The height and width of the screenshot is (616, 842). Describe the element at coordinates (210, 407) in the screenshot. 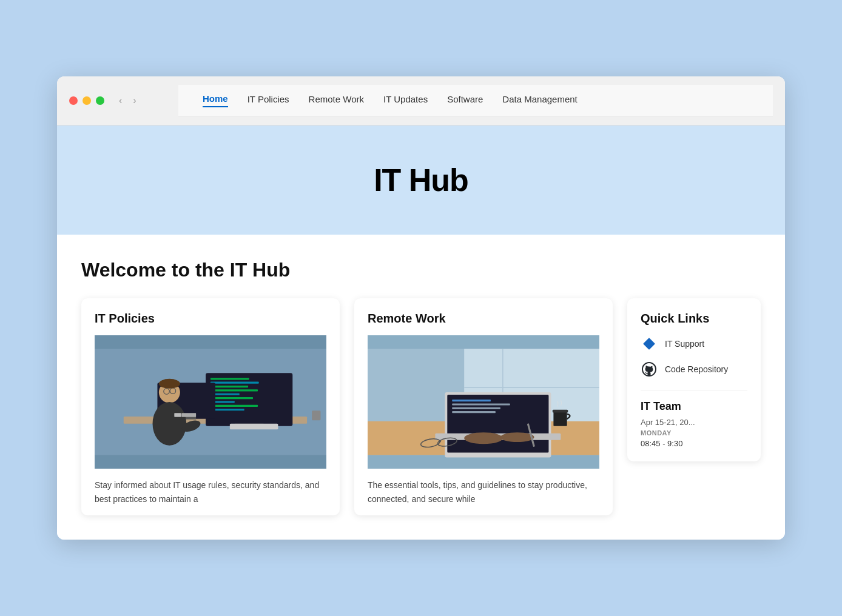

I see `card-it-policies-content: IT Policies` at that location.